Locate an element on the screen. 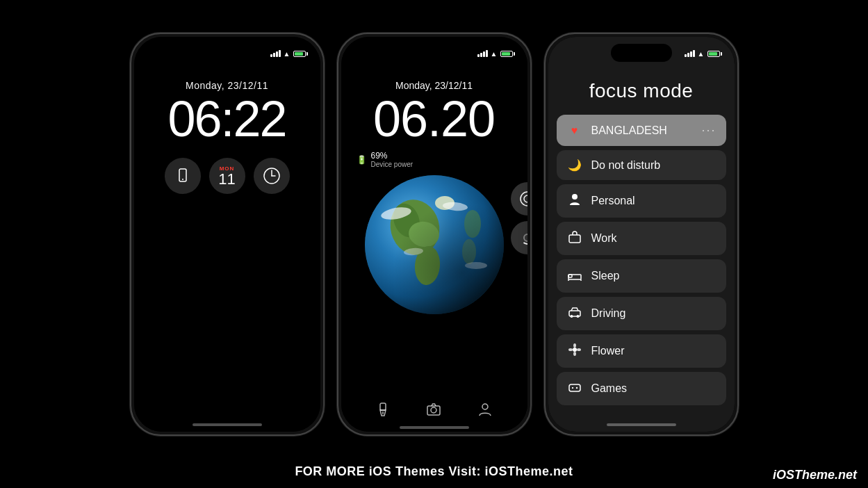 The image size is (868, 488). focus-item-games: Games is located at coordinates (641, 389).